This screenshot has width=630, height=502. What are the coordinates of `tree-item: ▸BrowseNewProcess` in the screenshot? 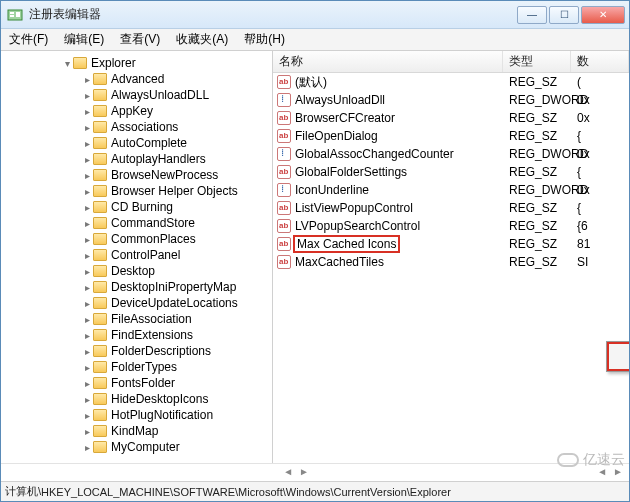 It's located at (138, 175).